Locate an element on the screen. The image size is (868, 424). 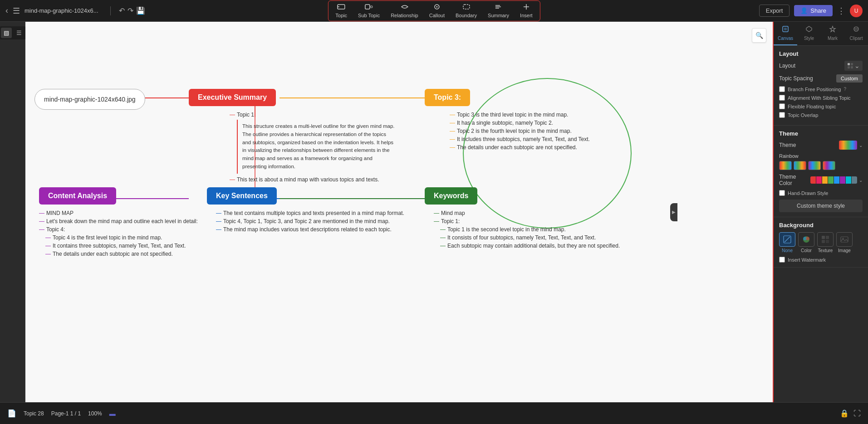
tab-mark: Mark is located at coordinates (833, 34).